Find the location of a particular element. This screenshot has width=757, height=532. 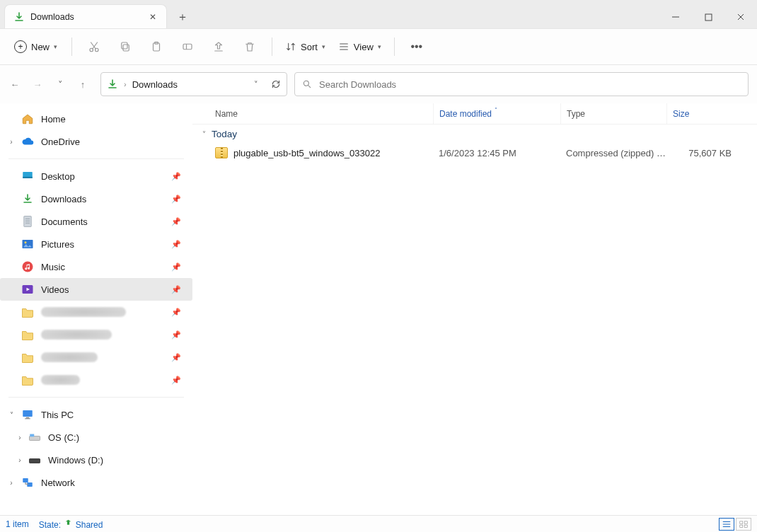

item-count: 1 item is located at coordinates (17, 524).